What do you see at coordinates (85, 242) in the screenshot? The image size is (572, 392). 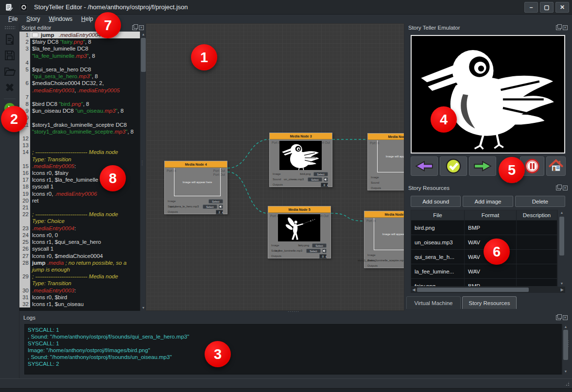 I see `code-text: lcons r1, $qui_sera_le_hero` at bounding box center [85, 242].